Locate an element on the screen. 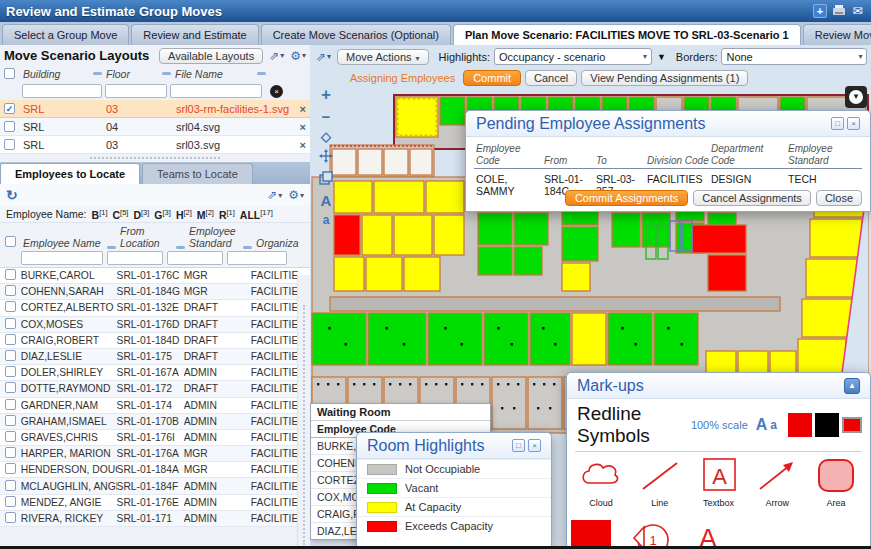  column-organization: Organiza is located at coordinates (281, 243).